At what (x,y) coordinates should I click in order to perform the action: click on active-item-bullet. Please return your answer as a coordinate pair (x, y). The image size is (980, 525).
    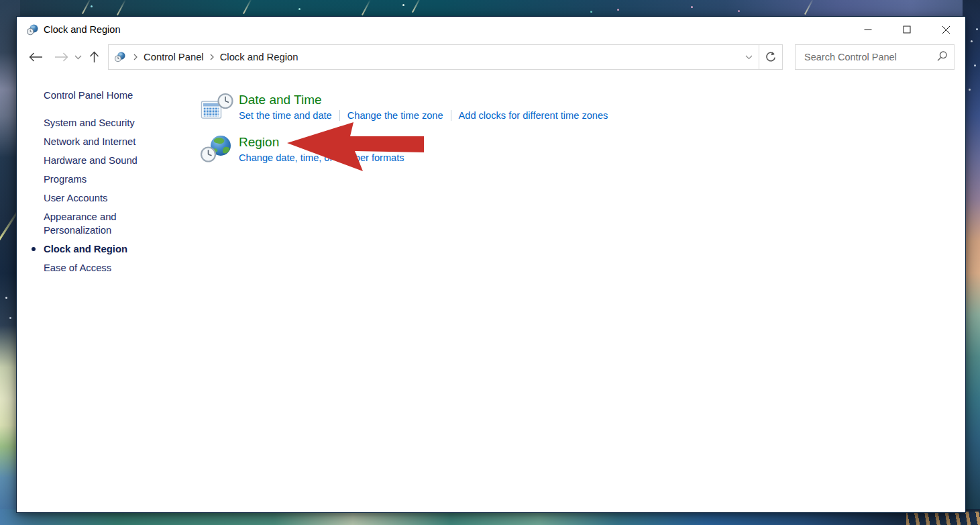
    Looking at the image, I should click on (34, 249).